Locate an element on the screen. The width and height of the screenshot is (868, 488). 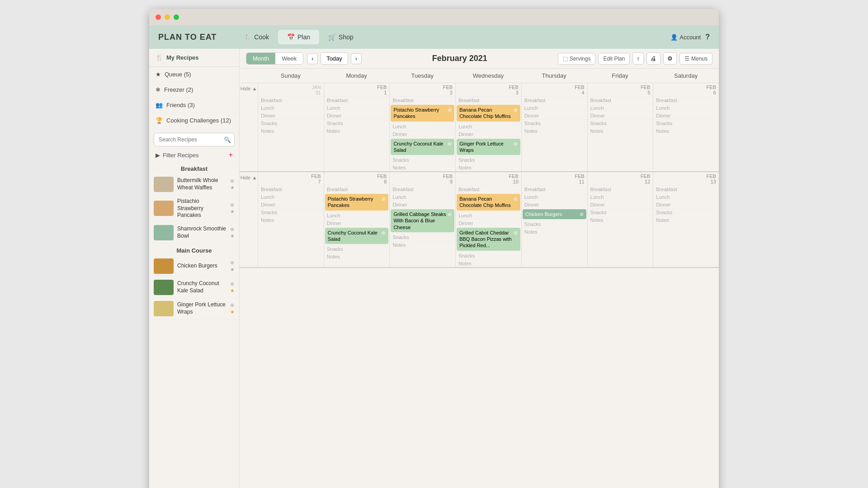
star-ginger: ★ is located at coordinates (232, 312).